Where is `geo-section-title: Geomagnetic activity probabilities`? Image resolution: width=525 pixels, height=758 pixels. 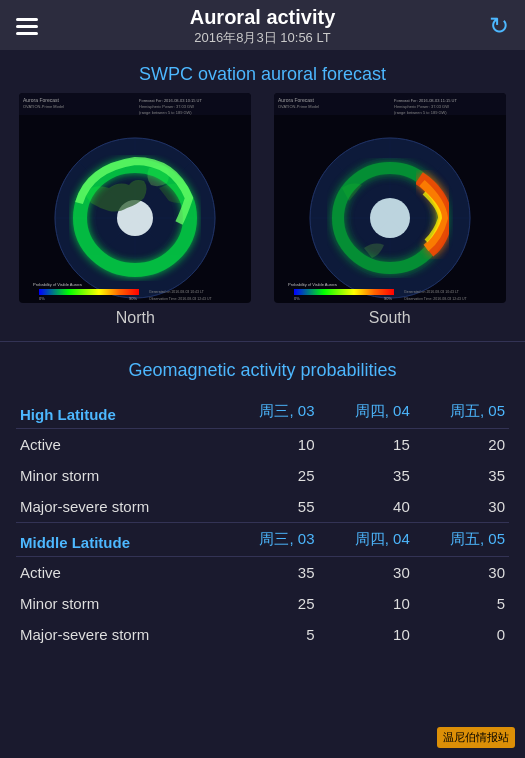
geo-section-title: Geomagnetic activity probabilities is located at coordinates (262, 368).